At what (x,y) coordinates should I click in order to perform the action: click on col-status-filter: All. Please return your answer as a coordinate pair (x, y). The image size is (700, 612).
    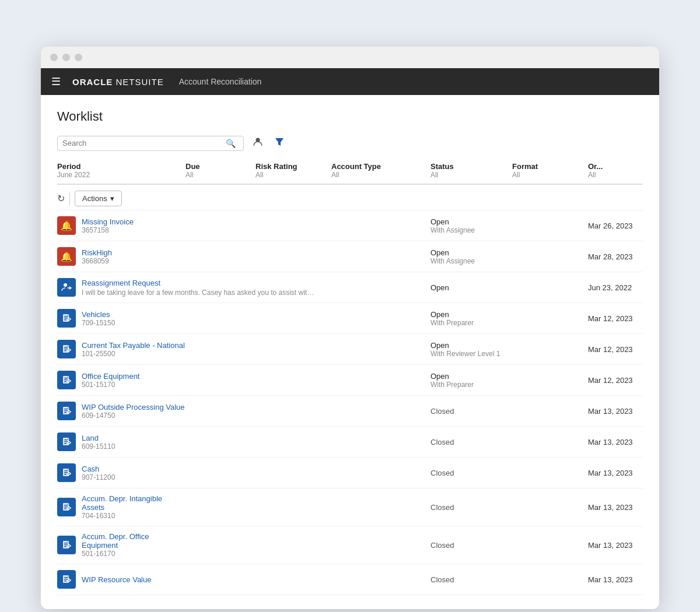
    Looking at the image, I should click on (471, 175).